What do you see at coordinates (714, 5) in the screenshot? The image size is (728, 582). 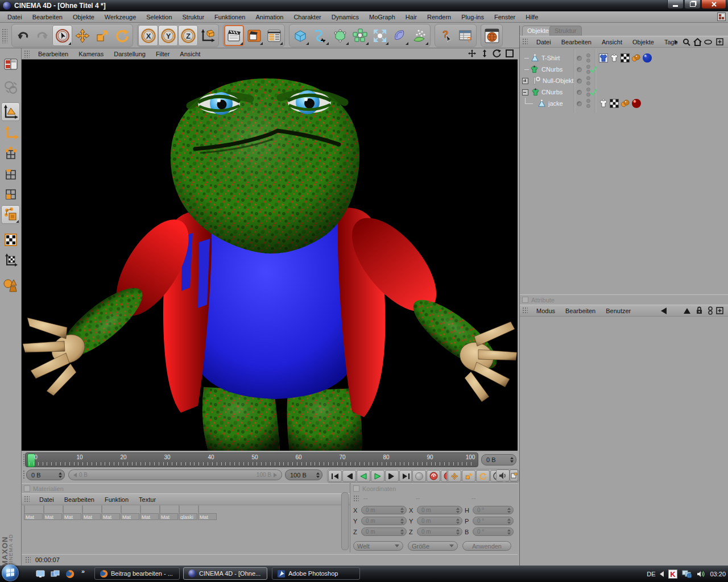 I see `close-button` at bounding box center [714, 5].